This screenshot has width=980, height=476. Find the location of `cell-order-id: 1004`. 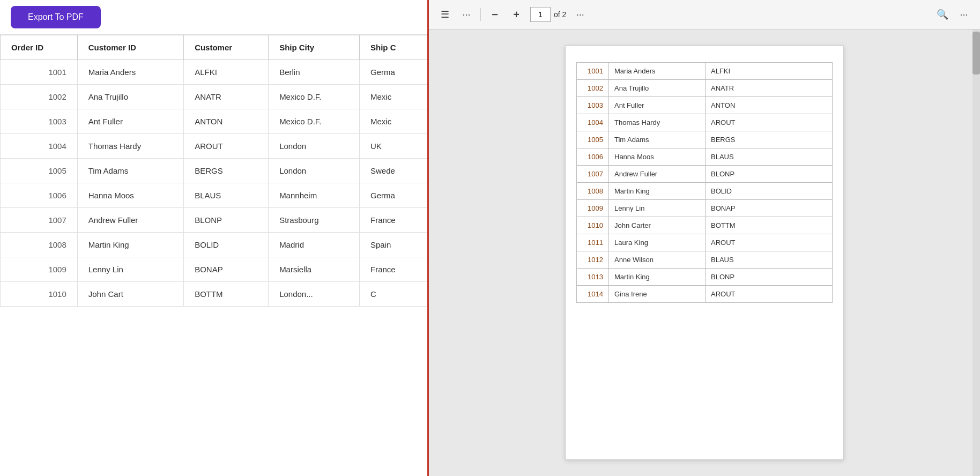

cell-order-id: 1004 is located at coordinates (39, 146).